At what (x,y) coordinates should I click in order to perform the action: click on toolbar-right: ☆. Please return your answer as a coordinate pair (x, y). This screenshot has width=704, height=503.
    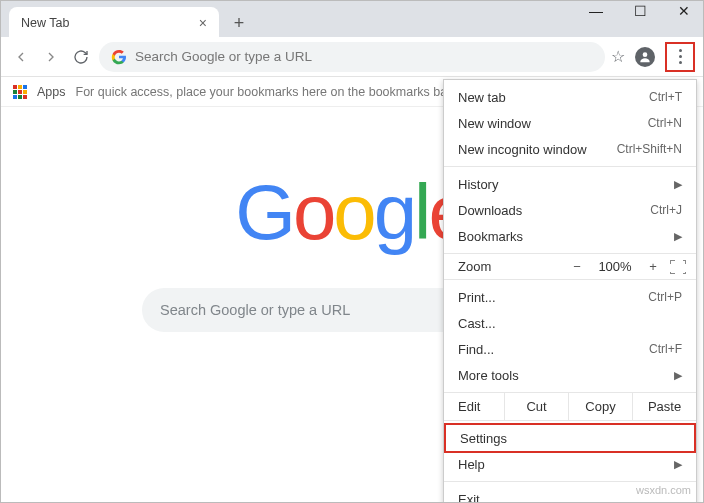
    Looking at the image, I should click on (653, 57).